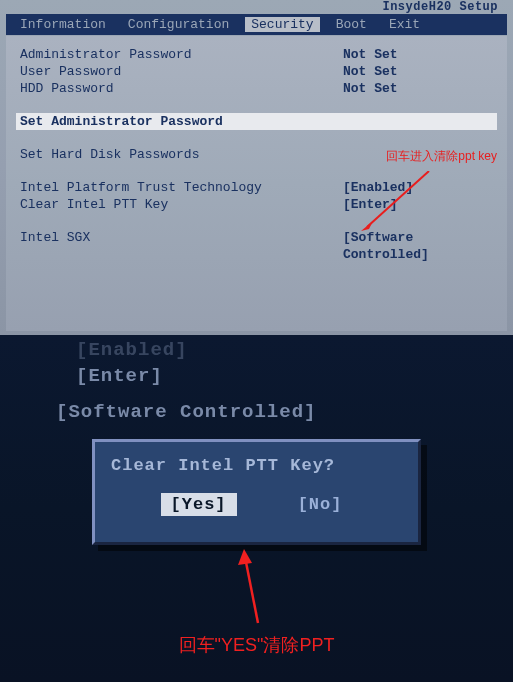 The image size is (513, 682). I want to click on user-password-label: User Password, so click(160, 72).